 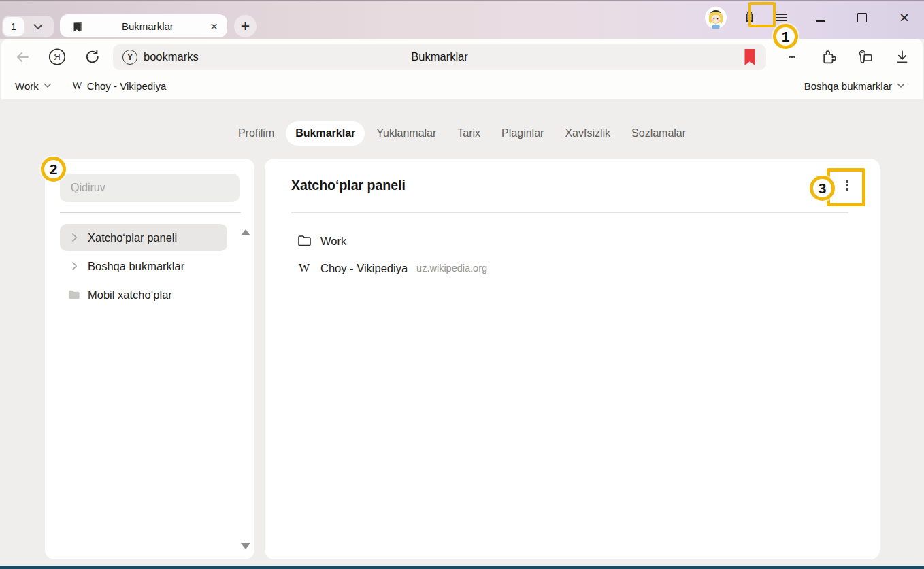 I want to click on arrow-left-icon, so click(x=22, y=57).